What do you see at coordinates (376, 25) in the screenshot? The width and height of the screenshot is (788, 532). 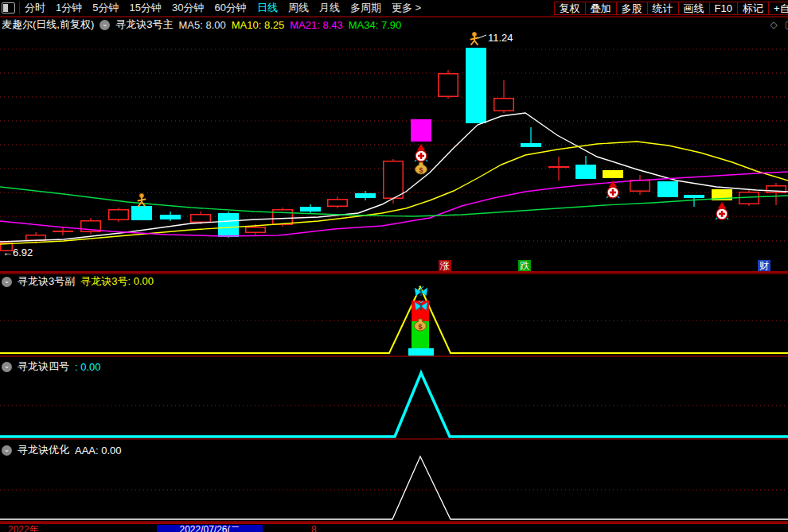 I see `ma34-value: MA34: 7.90` at bounding box center [376, 25].